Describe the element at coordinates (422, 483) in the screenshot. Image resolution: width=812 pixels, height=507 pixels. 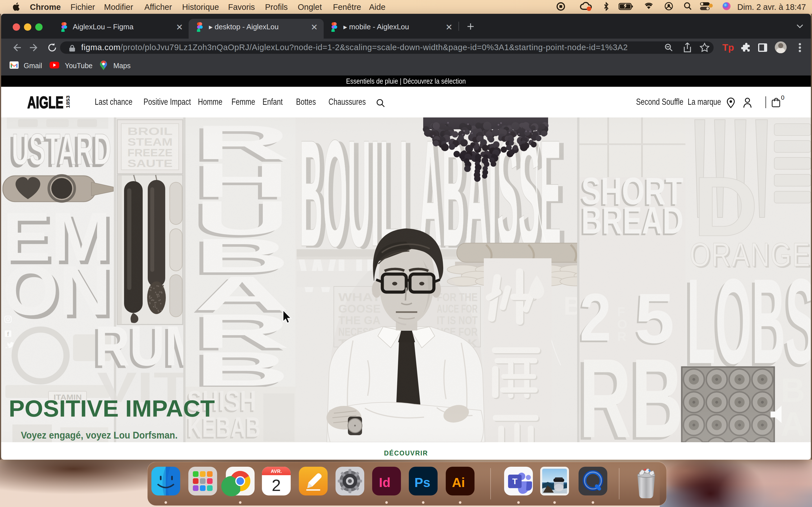
I see `svg-text: Ps` at that location.